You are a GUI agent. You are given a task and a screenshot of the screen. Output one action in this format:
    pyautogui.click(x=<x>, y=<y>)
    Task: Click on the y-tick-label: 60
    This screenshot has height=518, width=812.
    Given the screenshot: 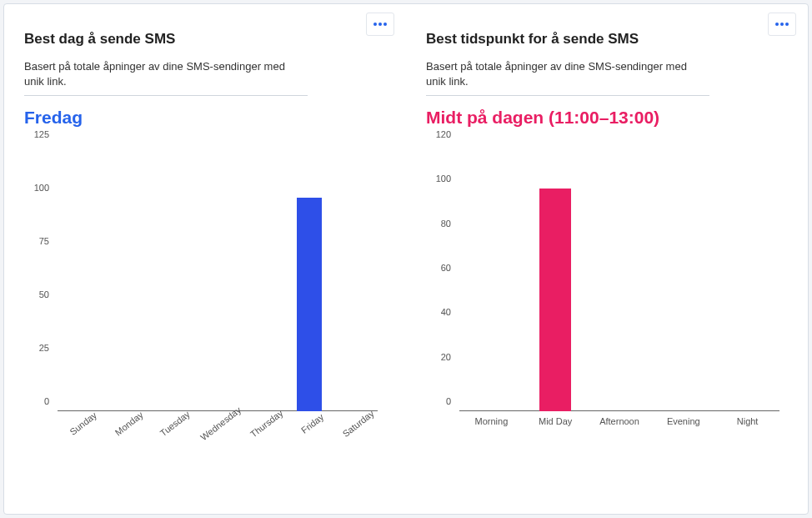 What is the action you would take?
    pyautogui.click(x=439, y=268)
    